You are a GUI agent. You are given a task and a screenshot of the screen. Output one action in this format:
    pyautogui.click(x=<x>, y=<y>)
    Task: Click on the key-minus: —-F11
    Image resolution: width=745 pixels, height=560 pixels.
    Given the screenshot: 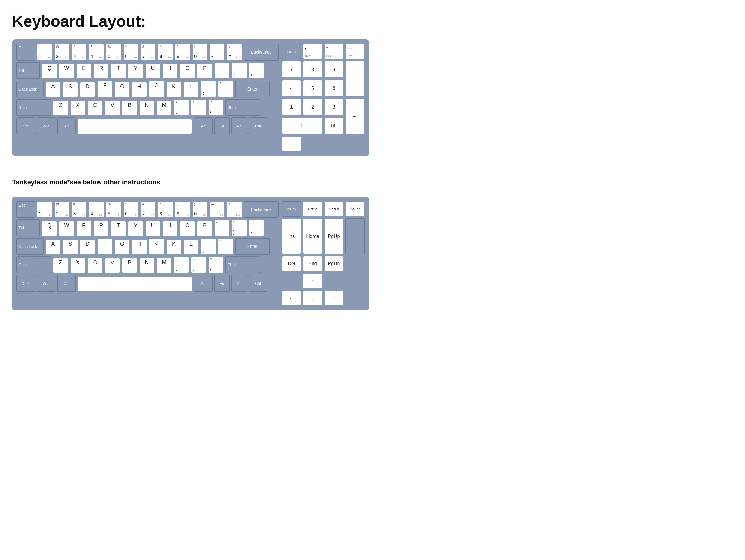 What is the action you would take?
    pyautogui.click(x=217, y=52)
    